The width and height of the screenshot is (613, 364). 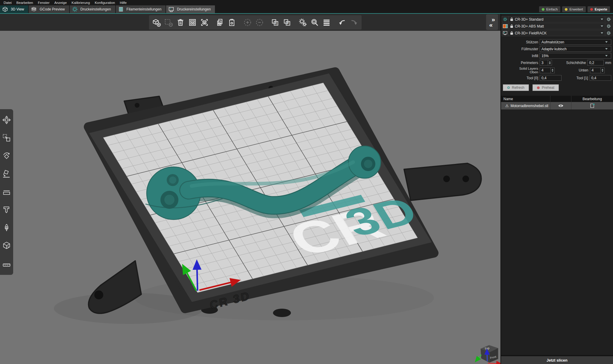 What do you see at coordinates (192, 22) in the screenshot?
I see `arrange-button` at bounding box center [192, 22].